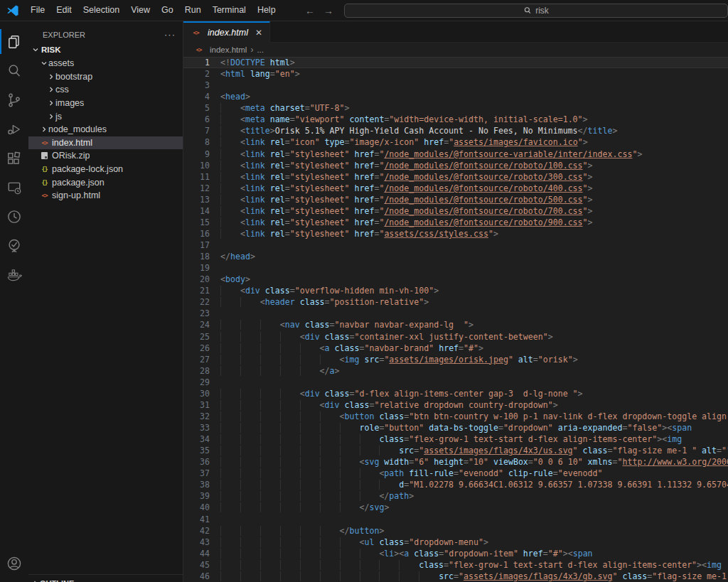 Image resolution: width=728 pixels, height=582 pixels. I want to click on code-line-29: 29, so click(456, 382).